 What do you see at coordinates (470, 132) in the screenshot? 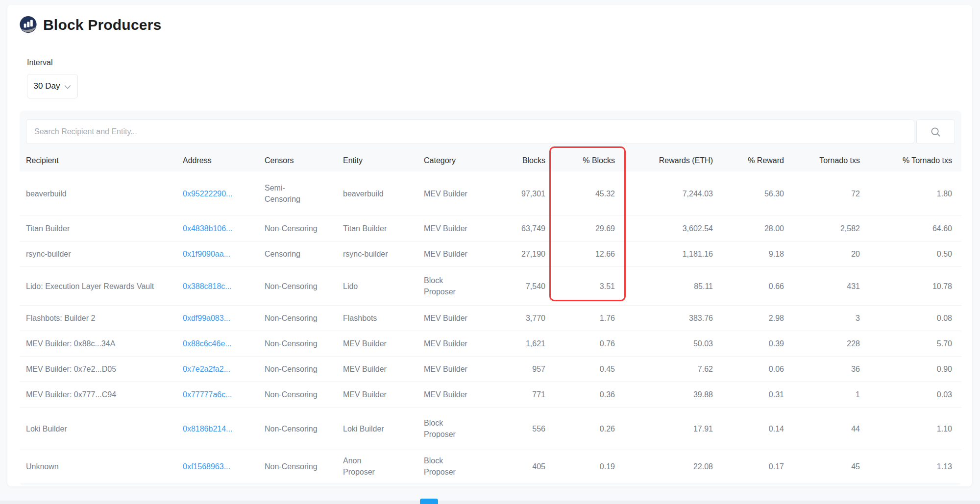
I see `search-input` at bounding box center [470, 132].